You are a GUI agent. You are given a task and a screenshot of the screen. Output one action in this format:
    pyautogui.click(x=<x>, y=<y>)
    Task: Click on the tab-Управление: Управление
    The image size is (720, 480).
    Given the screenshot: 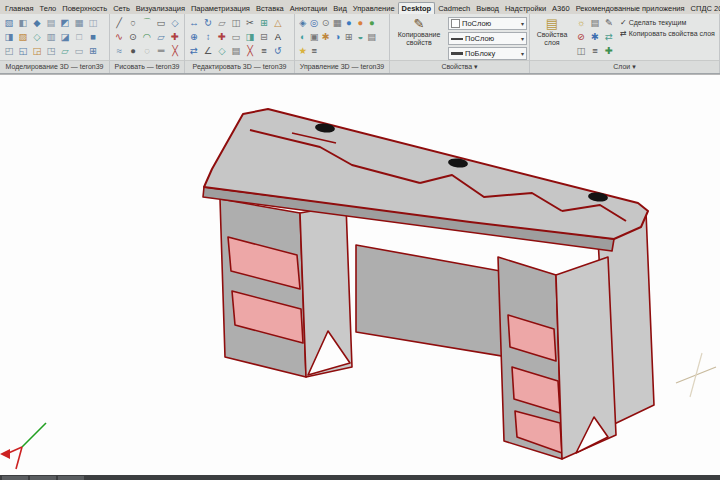 What is the action you would take?
    pyautogui.click(x=374, y=8)
    